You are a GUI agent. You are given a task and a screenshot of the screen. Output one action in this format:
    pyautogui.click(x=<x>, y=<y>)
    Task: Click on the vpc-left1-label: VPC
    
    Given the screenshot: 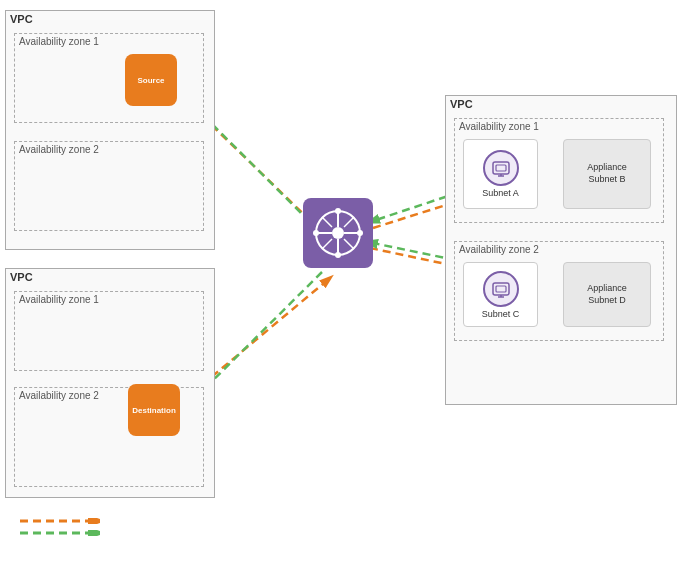 What is the action you would take?
    pyautogui.click(x=110, y=19)
    